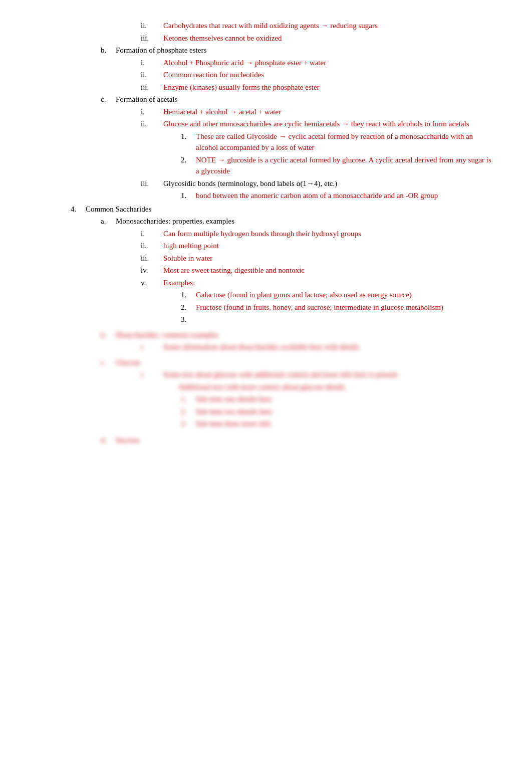 Image resolution: width=532 pixels, height=780 pixels. Describe the element at coordinates (266, 234) in the screenshot. I see `list-item: i. Can form multiple hydrogen bonds thro…` at that location.